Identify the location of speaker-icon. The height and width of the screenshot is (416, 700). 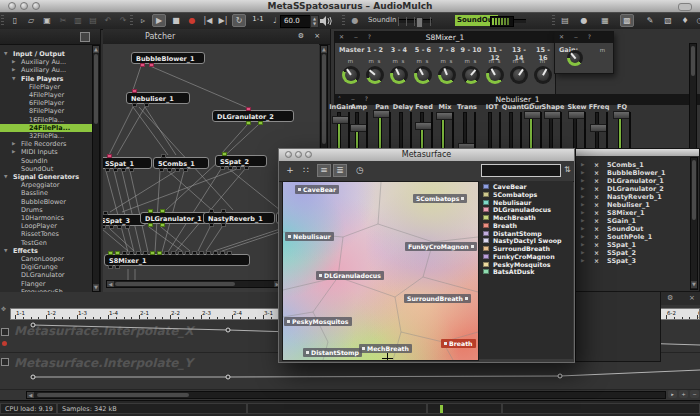
(325, 21).